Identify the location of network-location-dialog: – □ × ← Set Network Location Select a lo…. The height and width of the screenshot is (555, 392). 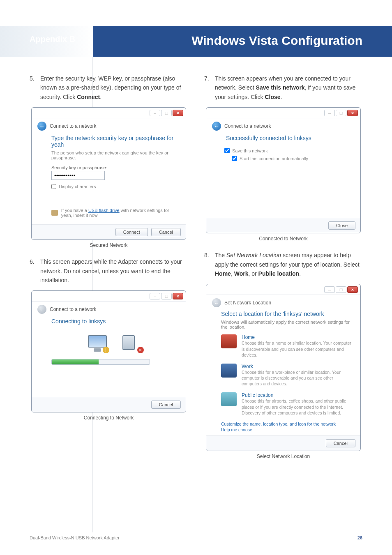
(284, 367).